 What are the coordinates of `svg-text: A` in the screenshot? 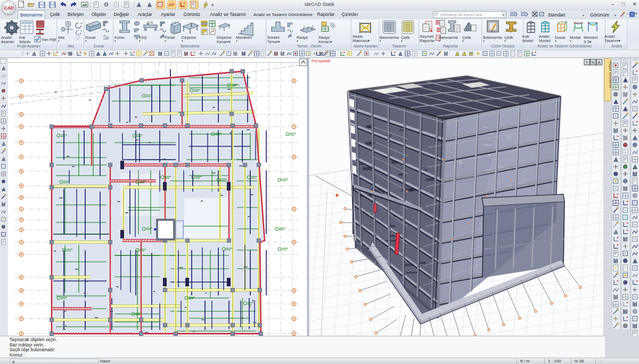 It's located at (600, 63).